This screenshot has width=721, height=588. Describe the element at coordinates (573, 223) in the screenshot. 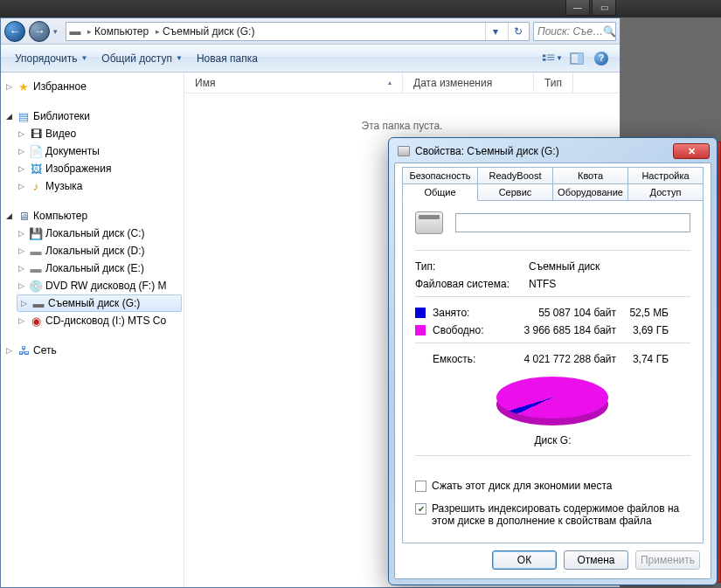

I see `drive-label-input` at that location.